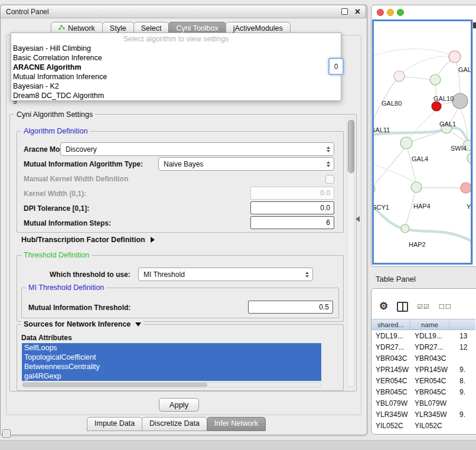  I want to click on table-row: YIL052C YIL052C, so click(423, 425).